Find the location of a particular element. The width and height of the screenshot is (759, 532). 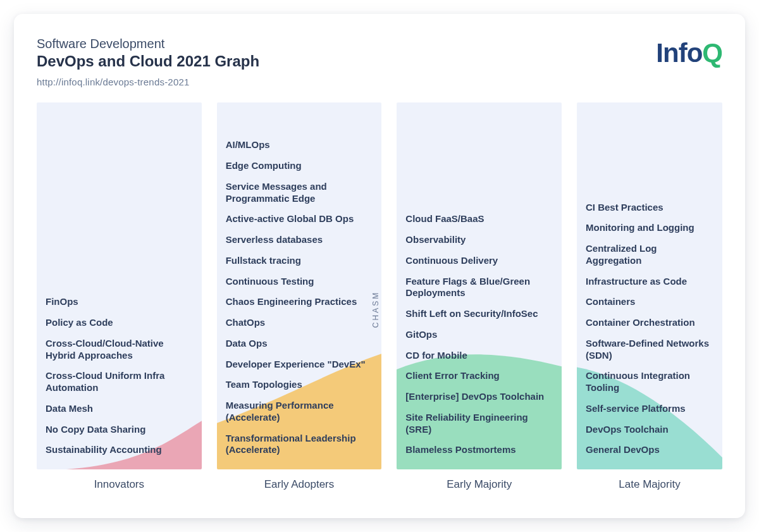

list-item: Data Mesh is located at coordinates (119, 409).